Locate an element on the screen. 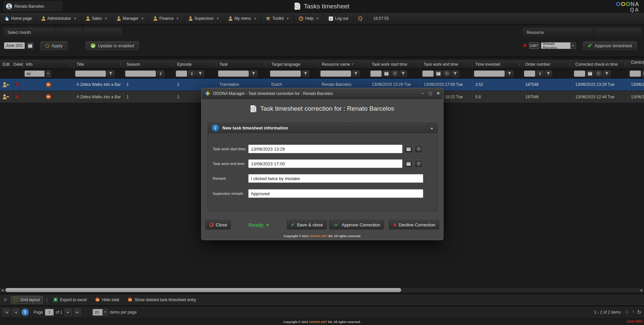 Image resolution: width=644 pixels, height=325 pixels. current-page-badge: 1 is located at coordinates (25, 312).